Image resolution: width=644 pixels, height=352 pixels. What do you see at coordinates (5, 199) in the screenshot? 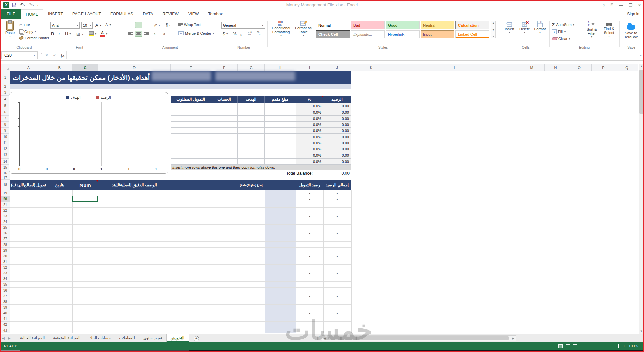
I see `row-header-20: 20` at bounding box center [5, 199].